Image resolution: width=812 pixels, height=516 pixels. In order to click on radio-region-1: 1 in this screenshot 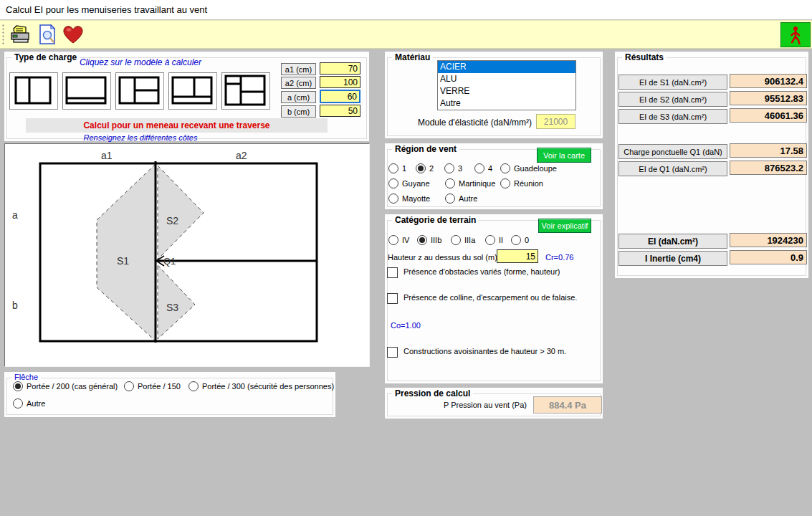, I will do `click(397, 168)`.